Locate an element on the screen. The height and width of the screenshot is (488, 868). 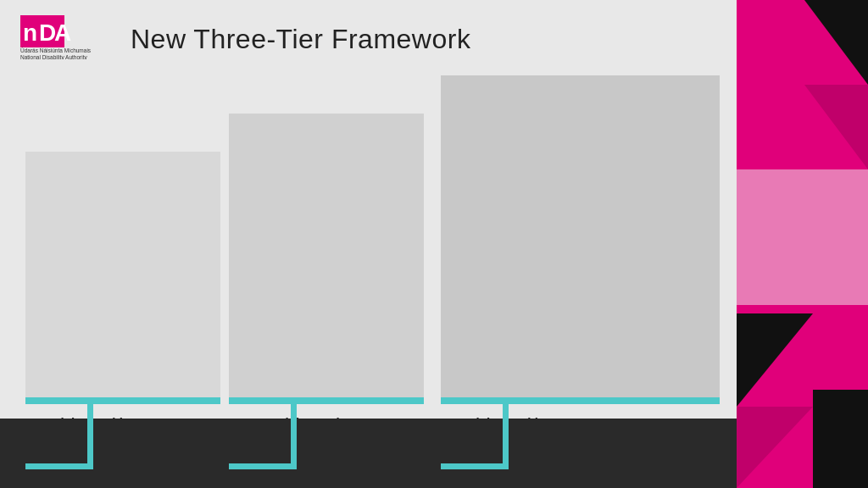
svg-text: A is located at coordinates (63, 32).